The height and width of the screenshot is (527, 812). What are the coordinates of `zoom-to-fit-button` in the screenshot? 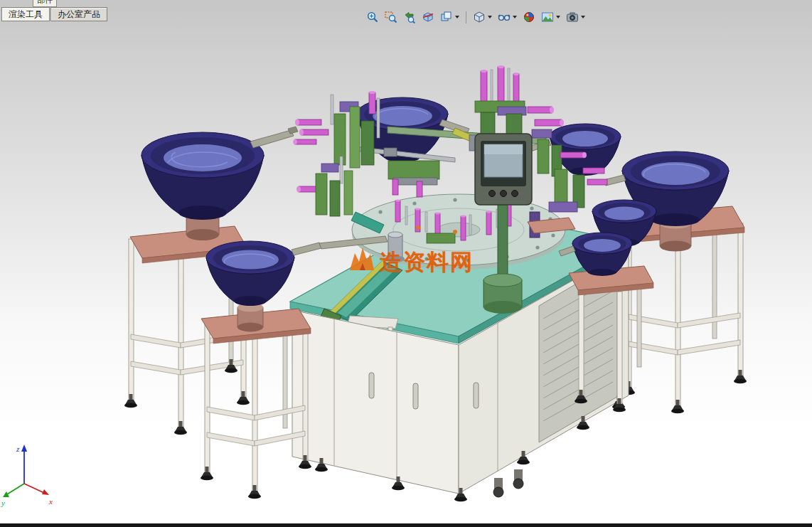 It's located at (373, 17).